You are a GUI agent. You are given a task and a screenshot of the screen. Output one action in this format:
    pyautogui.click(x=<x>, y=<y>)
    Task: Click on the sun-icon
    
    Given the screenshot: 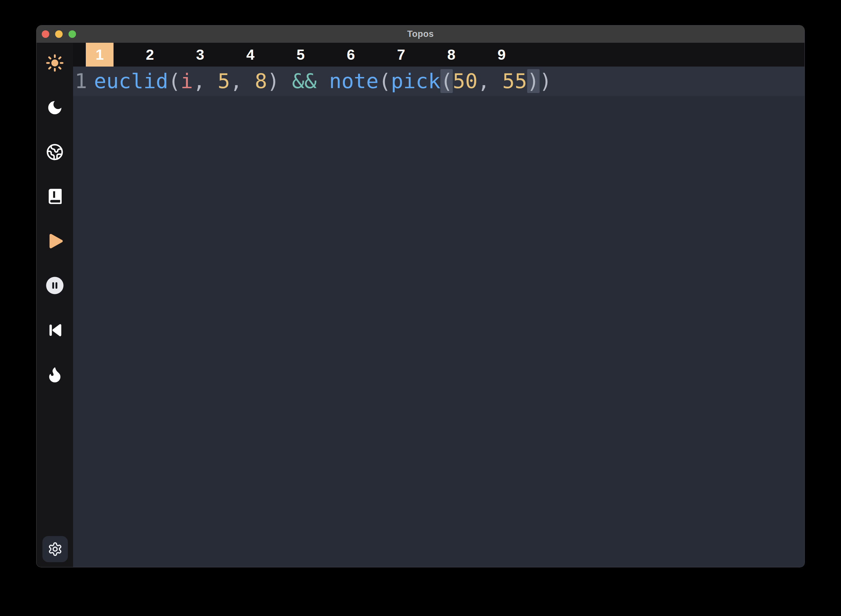 What is the action you would take?
    pyautogui.click(x=55, y=63)
    